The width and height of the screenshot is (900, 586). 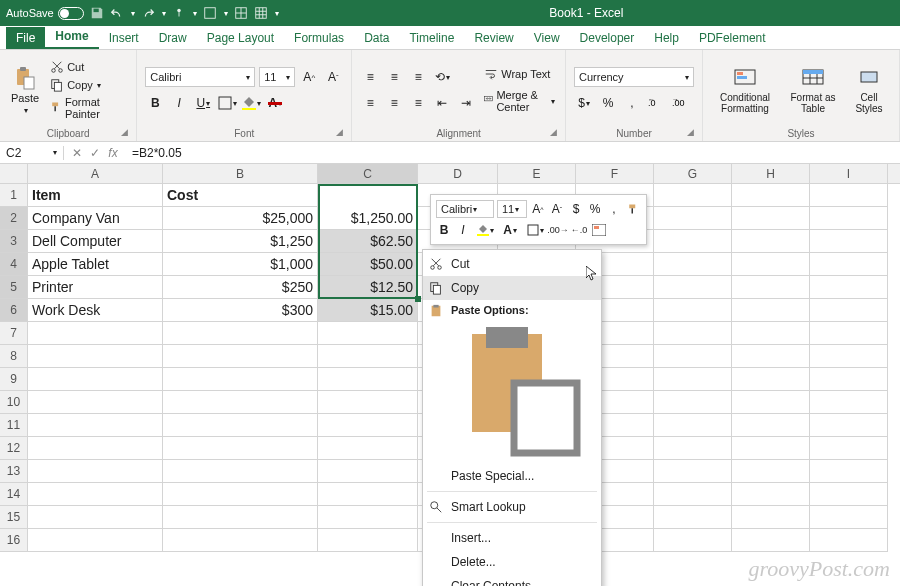 I want to click on tab-formulas: Formulas, so click(x=319, y=38).